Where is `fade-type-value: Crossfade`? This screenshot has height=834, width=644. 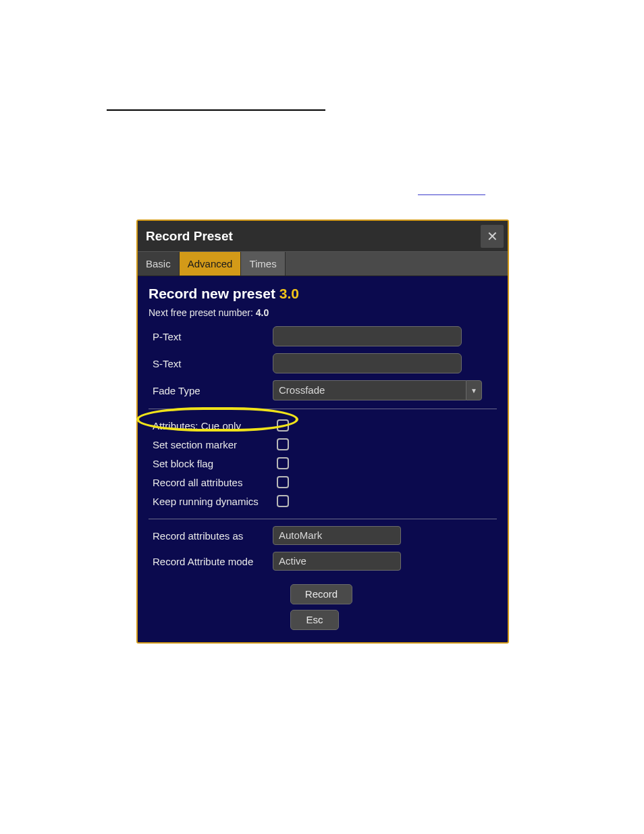
fade-type-value: Crossfade is located at coordinates (369, 390).